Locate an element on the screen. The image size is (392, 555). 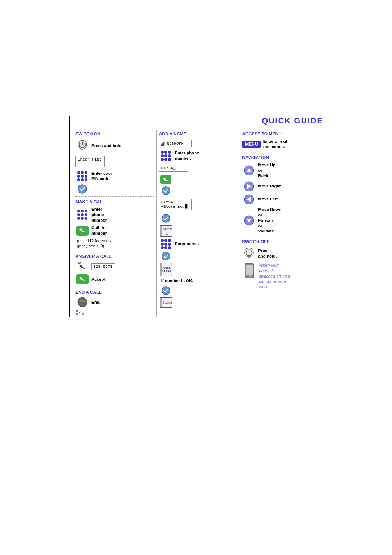
enter-phone-add-label: Enter phonenumber. is located at coordinates (187, 156).